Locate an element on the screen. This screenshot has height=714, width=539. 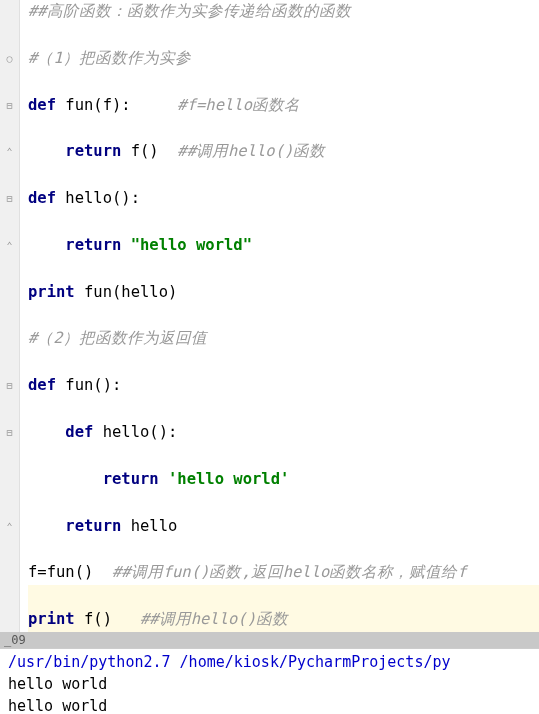
code-line: #（2）把函数作为返回值 is located at coordinates (284, 338).